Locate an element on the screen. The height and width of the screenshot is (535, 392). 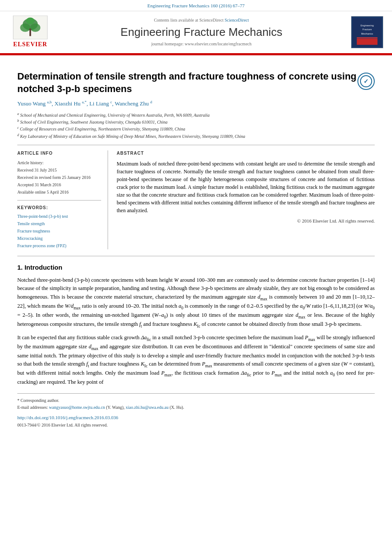
keywords-heading: Keywords: is located at coordinates (59, 208).